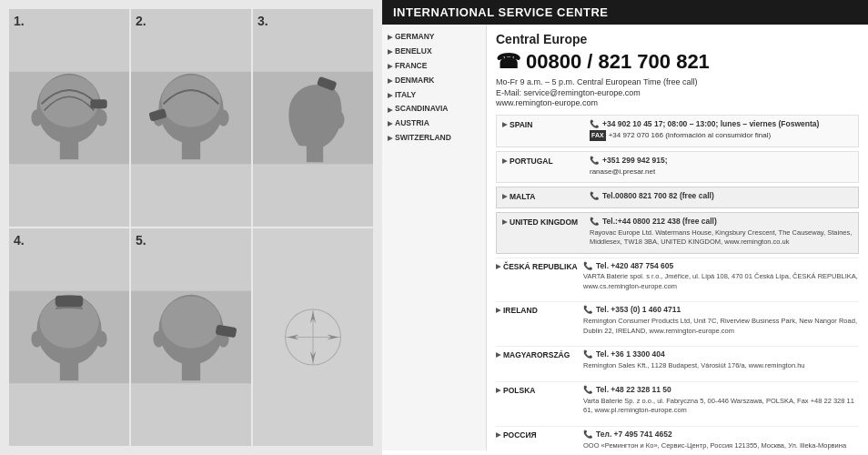 This screenshot has width=868, height=455. Describe the element at coordinates (639, 310) in the screenshot. I see `phone-text: Tel. +353 (0) 1 460 4711` at that location.